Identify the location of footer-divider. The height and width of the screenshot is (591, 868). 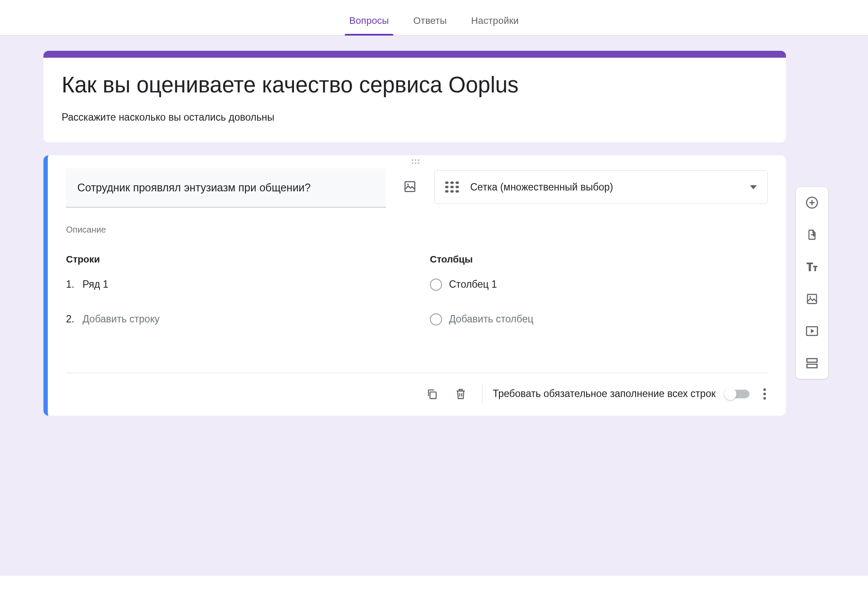
(482, 394).